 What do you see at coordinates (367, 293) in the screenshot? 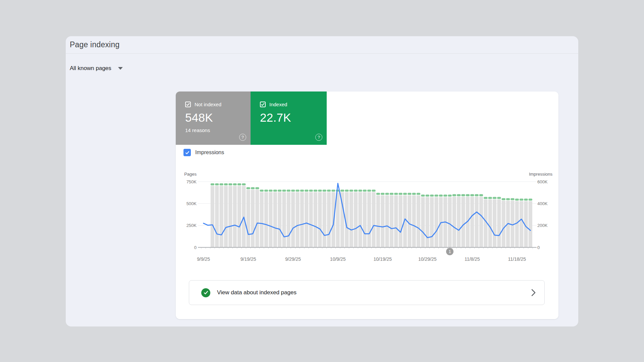
I see `view-data-button: View data about indexed pages` at bounding box center [367, 293].